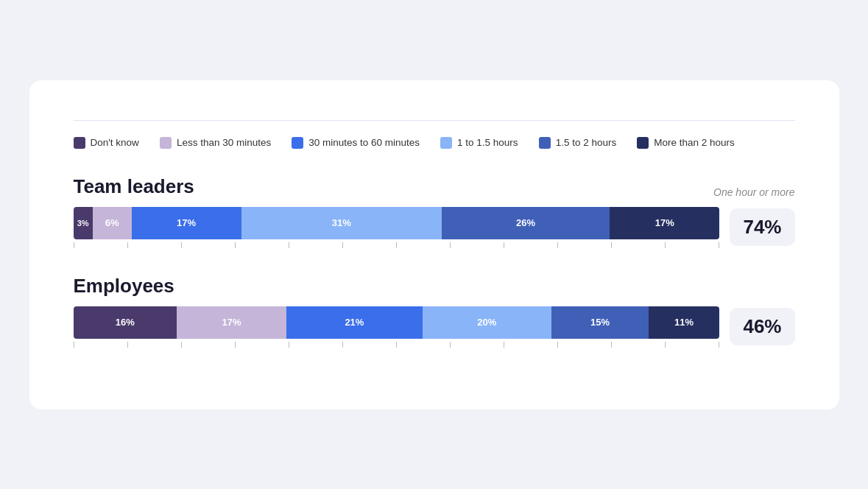 The image size is (868, 489). What do you see at coordinates (434, 143) in the screenshot?
I see `legend: Don't know Less than 30 minutes 30 minut…` at bounding box center [434, 143].